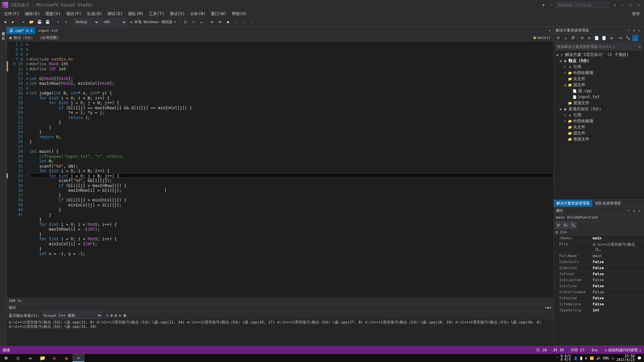  What do you see at coordinates (599, 109) in the screenshot?
I see `project-node: ◢▣多项式加法（5分）` at bounding box center [599, 109].